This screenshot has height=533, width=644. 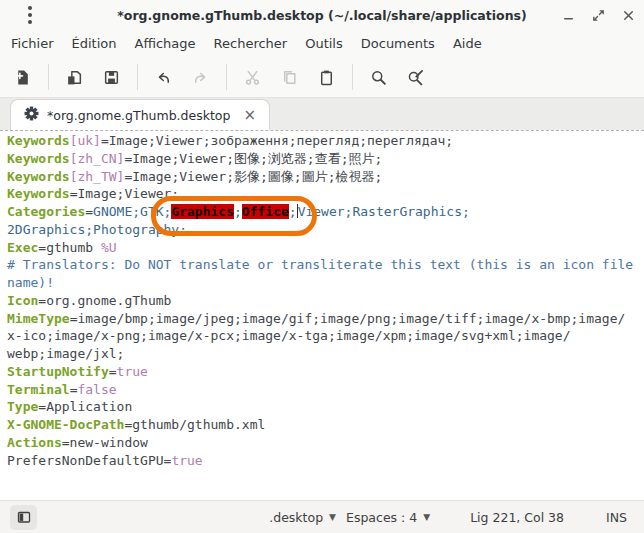 What do you see at coordinates (326, 319) in the screenshot?
I see `code-line: MimeType=image/bmp;image/jpeg;image/gif;…` at bounding box center [326, 319].